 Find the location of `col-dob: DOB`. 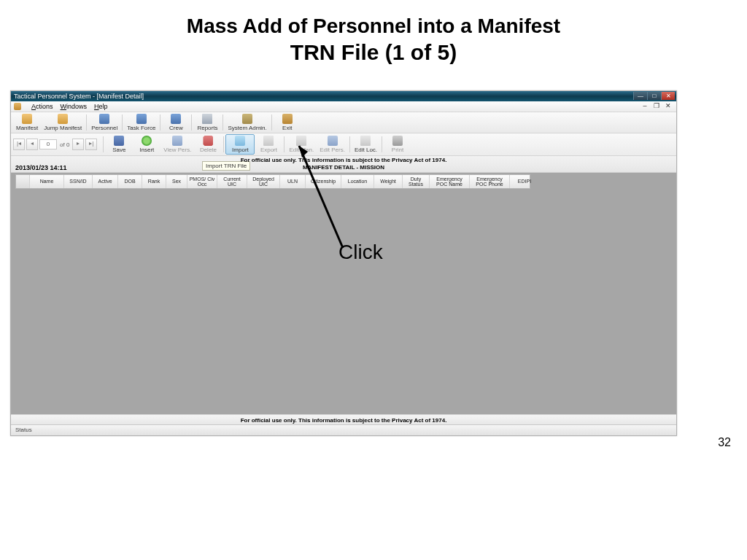

col-dob: DOB is located at coordinates (130, 182).